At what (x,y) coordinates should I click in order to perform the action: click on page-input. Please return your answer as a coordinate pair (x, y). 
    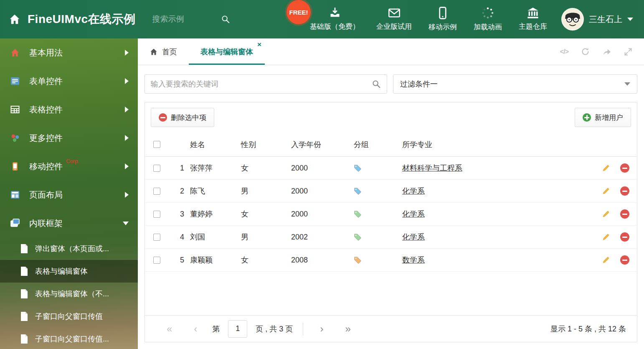
    Looking at the image, I should click on (238, 329).